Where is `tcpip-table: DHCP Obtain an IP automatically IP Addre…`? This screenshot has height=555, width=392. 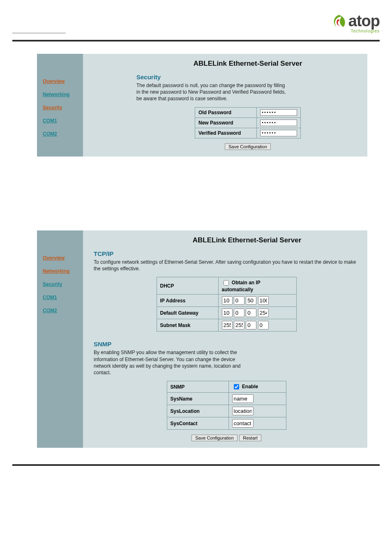
tcpip-table: DHCP Obtain an IP automatically IP Addre… is located at coordinates (227, 304).